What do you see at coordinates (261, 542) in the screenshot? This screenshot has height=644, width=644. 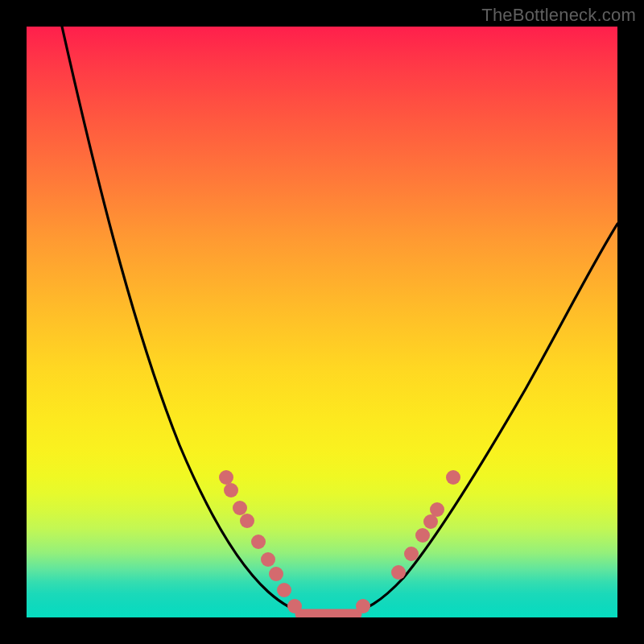 I see `dots-left` at bounding box center [261, 542].